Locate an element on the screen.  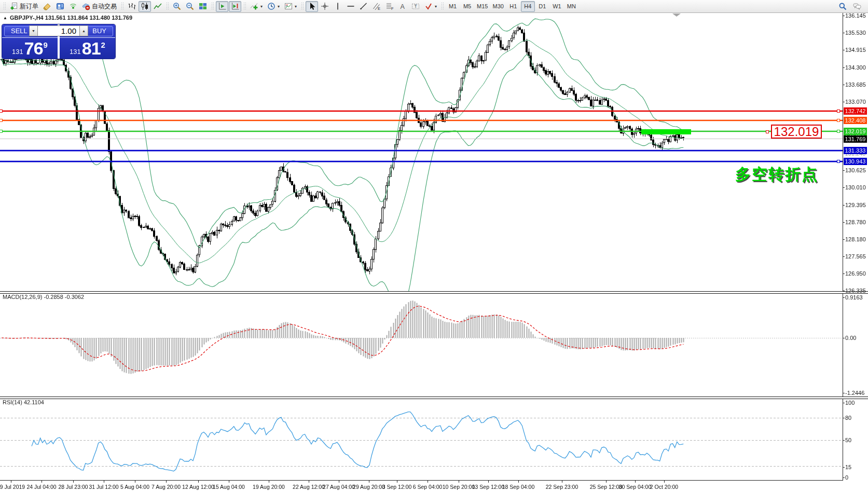
buy-price-big: 81 is located at coordinates (91, 49).